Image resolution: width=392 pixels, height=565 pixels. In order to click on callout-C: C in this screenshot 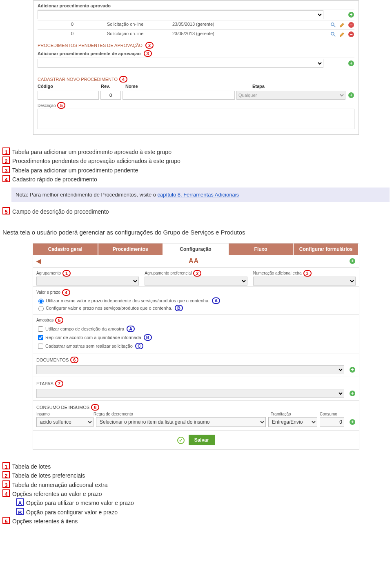, I will do `click(139, 346)`.